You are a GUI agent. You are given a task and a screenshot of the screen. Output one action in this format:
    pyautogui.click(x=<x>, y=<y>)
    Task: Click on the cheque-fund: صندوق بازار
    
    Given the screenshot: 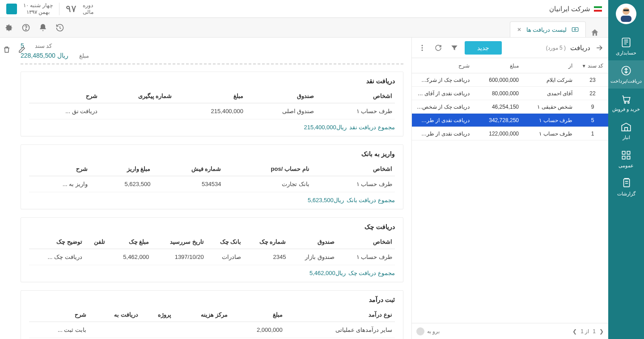 What is the action you would take?
    pyautogui.click(x=313, y=257)
    